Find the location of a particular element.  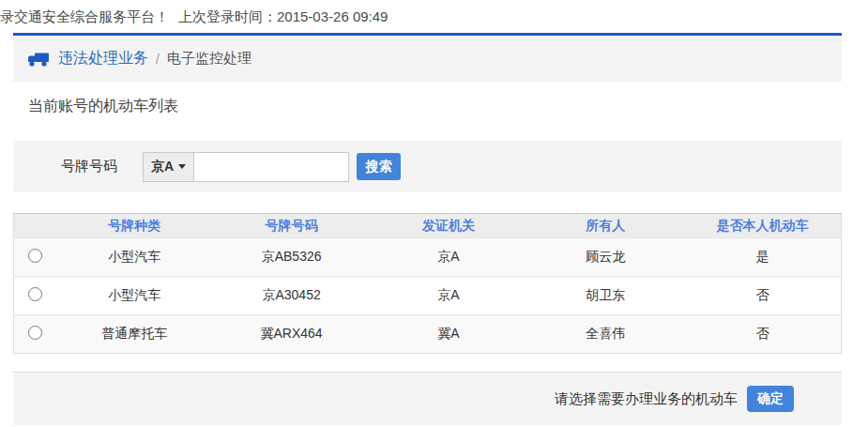

breadcrumb-link-violation-business: 违法处理业务 is located at coordinates (103, 58).